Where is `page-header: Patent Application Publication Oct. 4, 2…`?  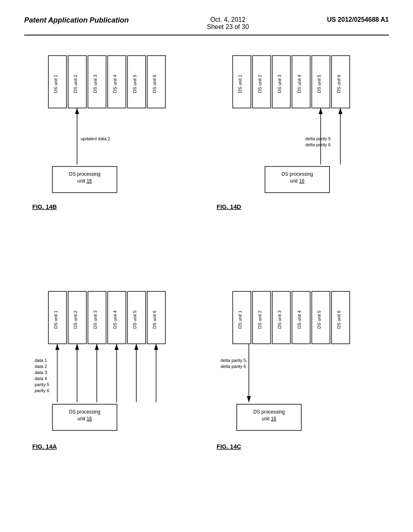
page-header: Patent Application Publication Oct. 4, 2… is located at coordinates (206, 26).